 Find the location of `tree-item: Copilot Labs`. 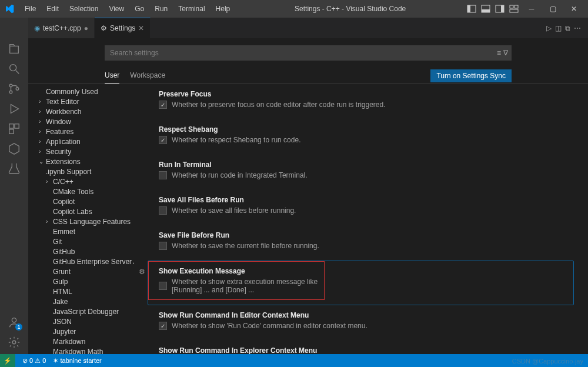

tree-item: Copilot Labs is located at coordinates (85, 212).